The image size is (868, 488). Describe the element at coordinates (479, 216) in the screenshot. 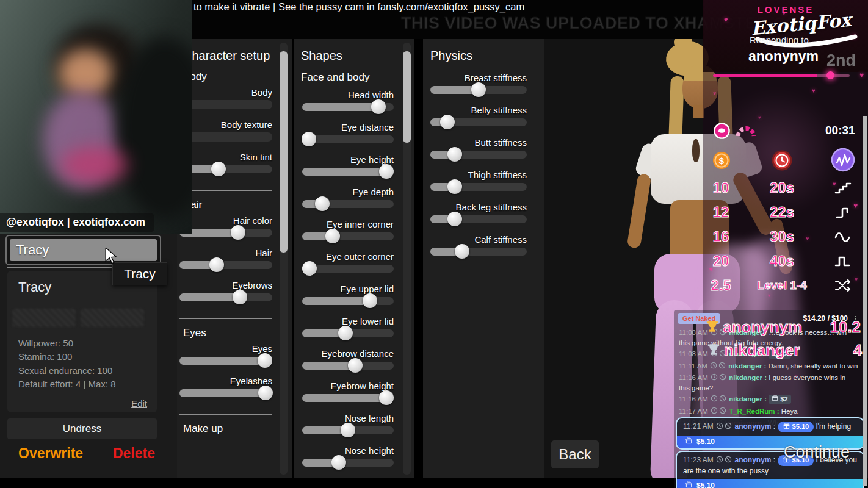

I see `slider-row-back-leg-stiffness: Back leg stiffness` at that location.